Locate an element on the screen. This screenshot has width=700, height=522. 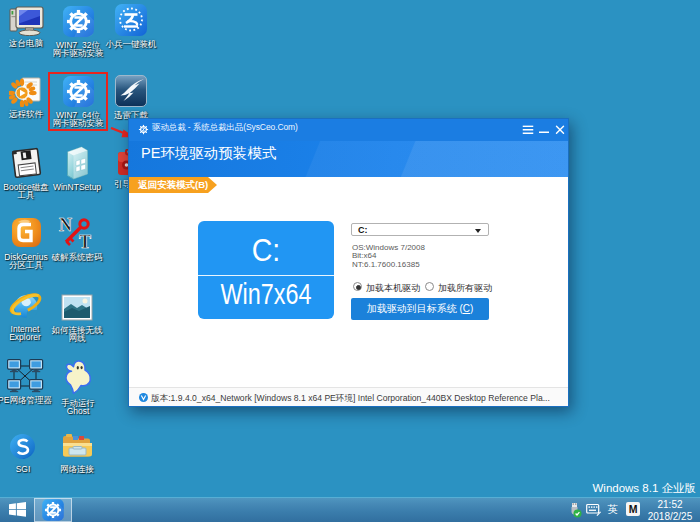
close-icon is located at coordinates (560, 130).